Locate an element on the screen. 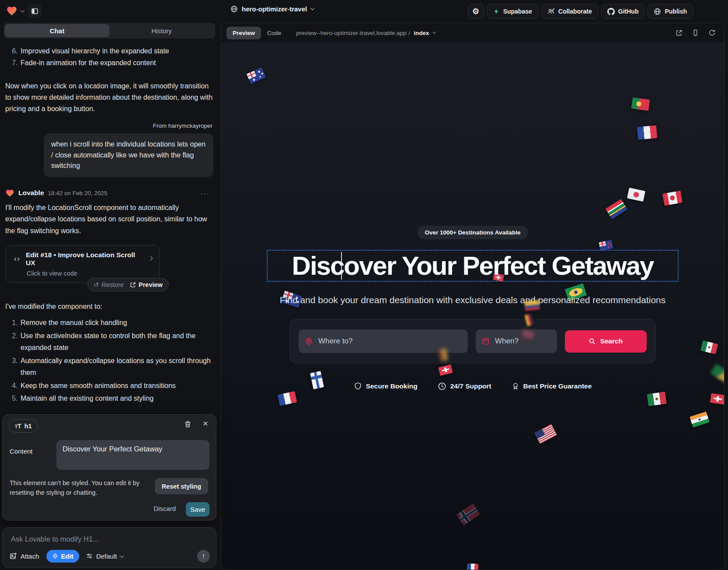 The width and height of the screenshot is (728, 570). version-actions: ↺ Restore Preview is located at coordinates (128, 284).